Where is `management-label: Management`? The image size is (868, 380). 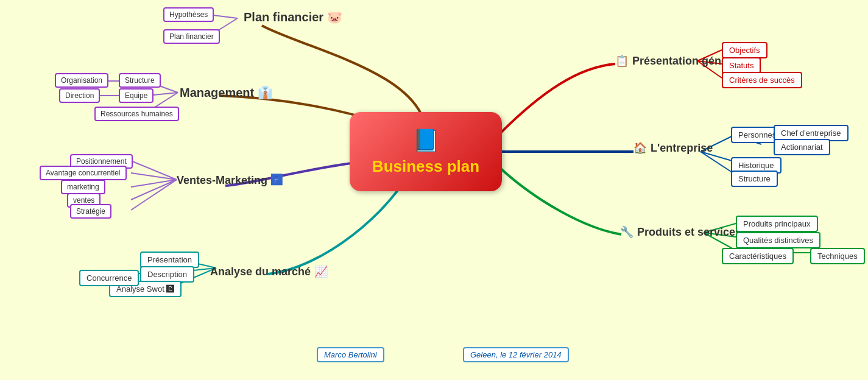
management-label: Management is located at coordinates (217, 93).